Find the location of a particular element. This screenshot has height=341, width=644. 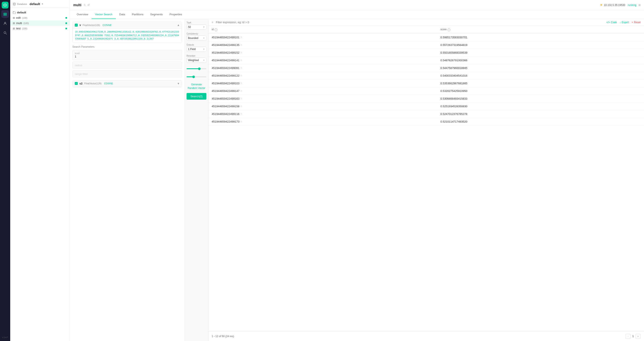

nav-icon-users is located at coordinates (5, 23).